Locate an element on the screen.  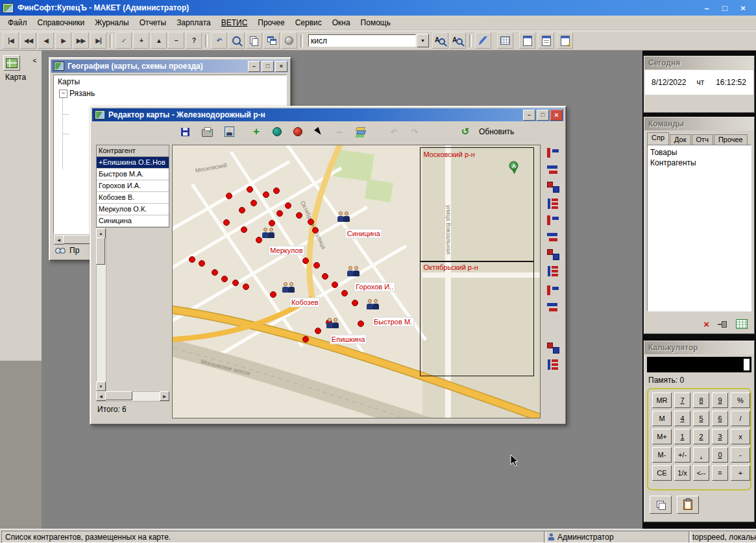
calc-button-4-1: 1/x is located at coordinates (683, 473).